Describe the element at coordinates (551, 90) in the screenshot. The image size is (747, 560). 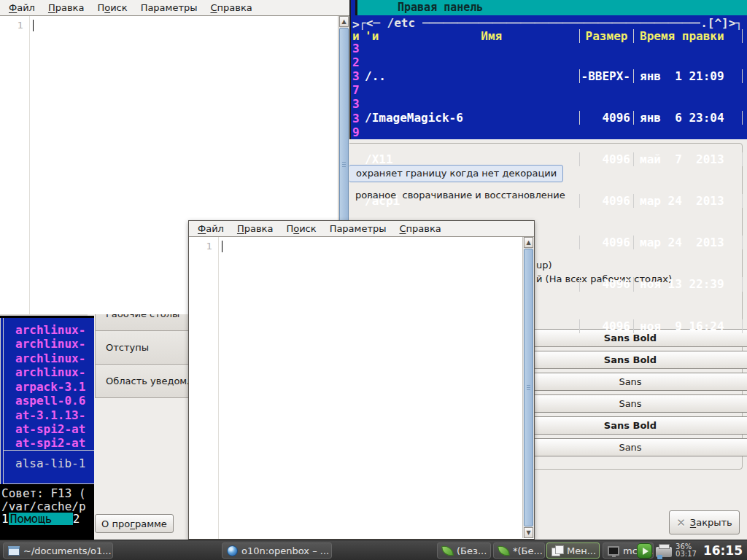
I see `mc-file-list: /..-ВВЕРХ-янв 1 21:09 /ImageMagick-64096…` at that location.